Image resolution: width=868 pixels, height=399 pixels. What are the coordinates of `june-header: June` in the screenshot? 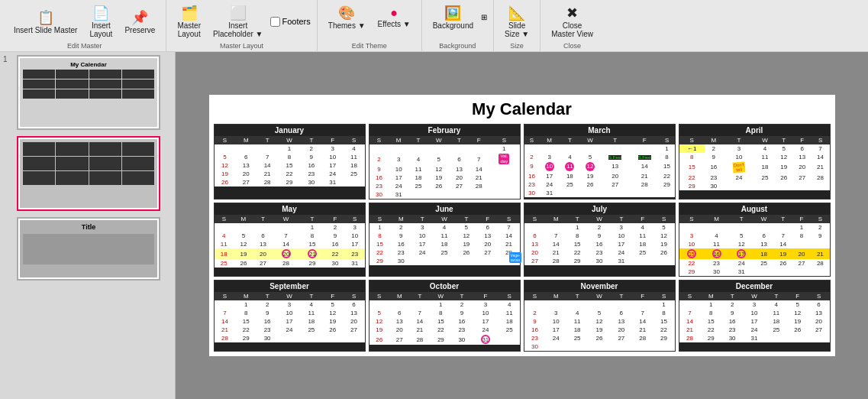 It's located at (444, 209).